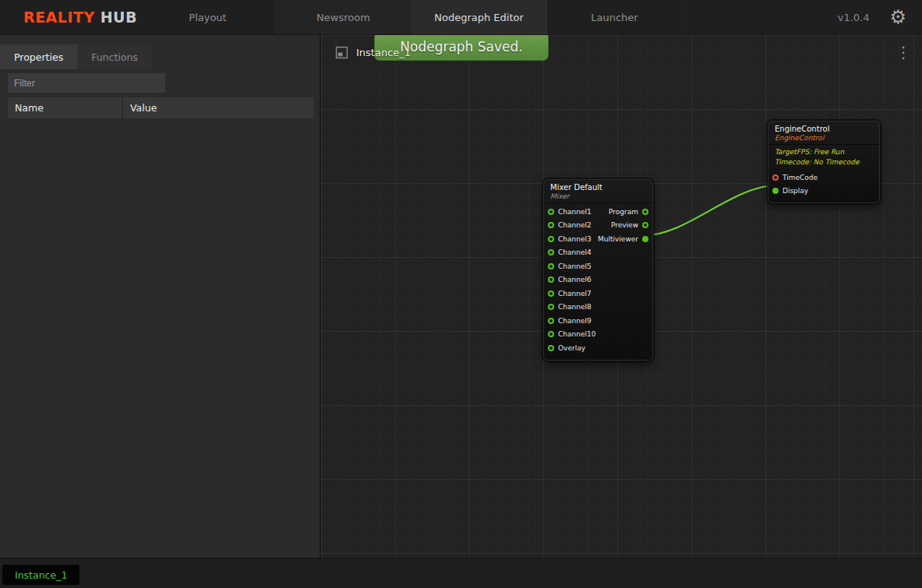 This screenshot has height=588, width=922. Describe the element at coordinates (623, 212) in the screenshot. I see `pin-label: Program` at that location.